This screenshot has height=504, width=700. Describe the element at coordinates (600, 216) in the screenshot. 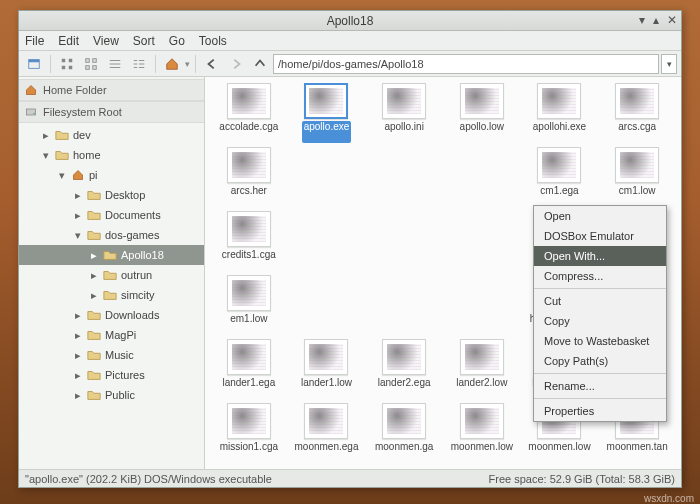

I see `menu-item-open: Open` at that location.